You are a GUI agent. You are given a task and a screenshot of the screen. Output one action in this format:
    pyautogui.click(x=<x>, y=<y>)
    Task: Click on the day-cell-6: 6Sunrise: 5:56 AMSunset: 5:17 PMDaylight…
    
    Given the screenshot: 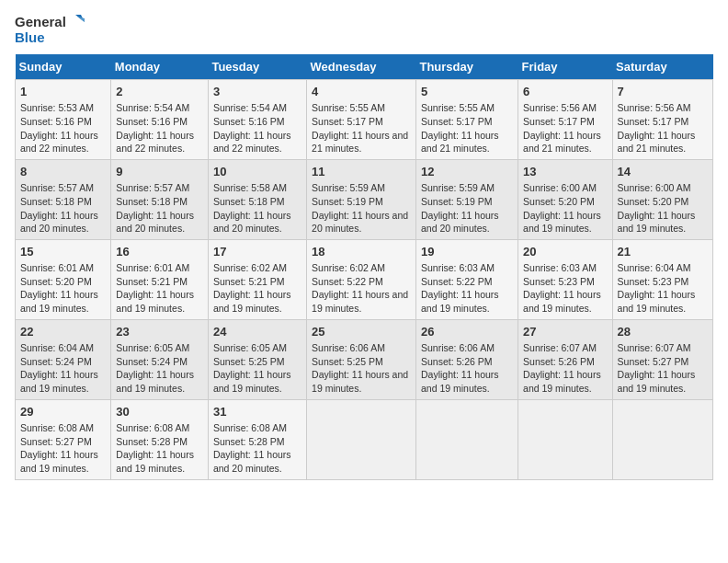 What is the action you would take?
    pyautogui.click(x=566, y=120)
    